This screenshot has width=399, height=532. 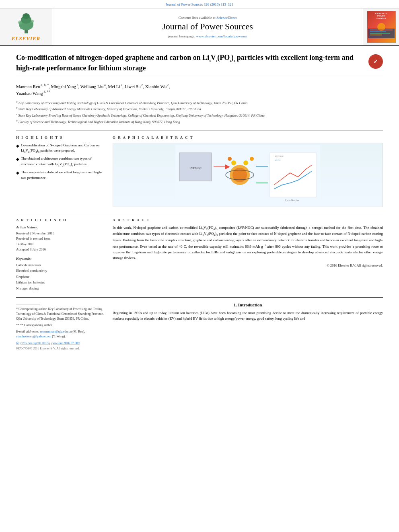 I want to click on graphical-abstract-image: LVP/NGC, so click(x=248, y=175).